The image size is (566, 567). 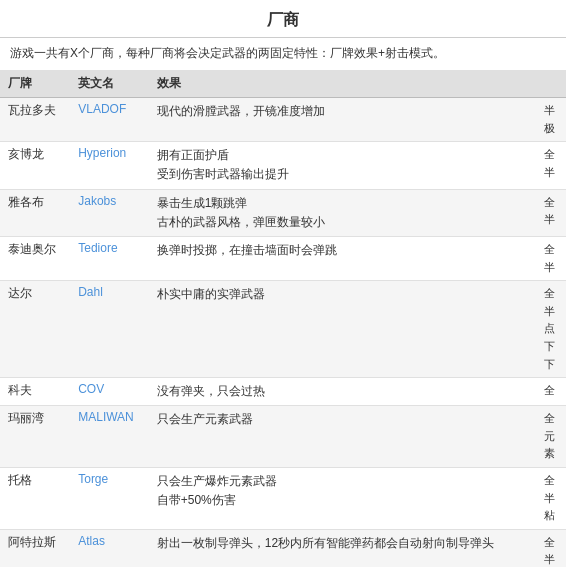 What do you see at coordinates (343, 420) in the screenshot?
I see `effect-text: 只会生产元素武器` at bounding box center [343, 420].